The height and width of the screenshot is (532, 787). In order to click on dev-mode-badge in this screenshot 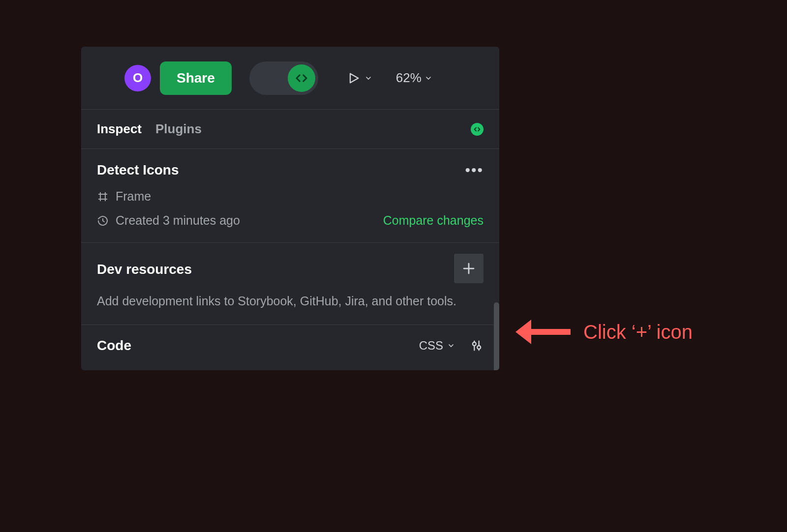, I will do `click(477, 129)`.